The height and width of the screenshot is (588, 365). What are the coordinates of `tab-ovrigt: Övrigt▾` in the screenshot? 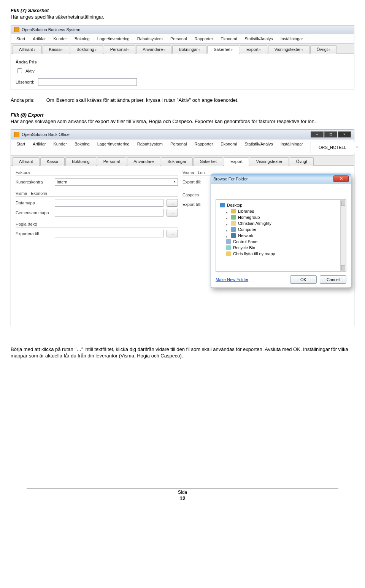 It's located at (323, 49).